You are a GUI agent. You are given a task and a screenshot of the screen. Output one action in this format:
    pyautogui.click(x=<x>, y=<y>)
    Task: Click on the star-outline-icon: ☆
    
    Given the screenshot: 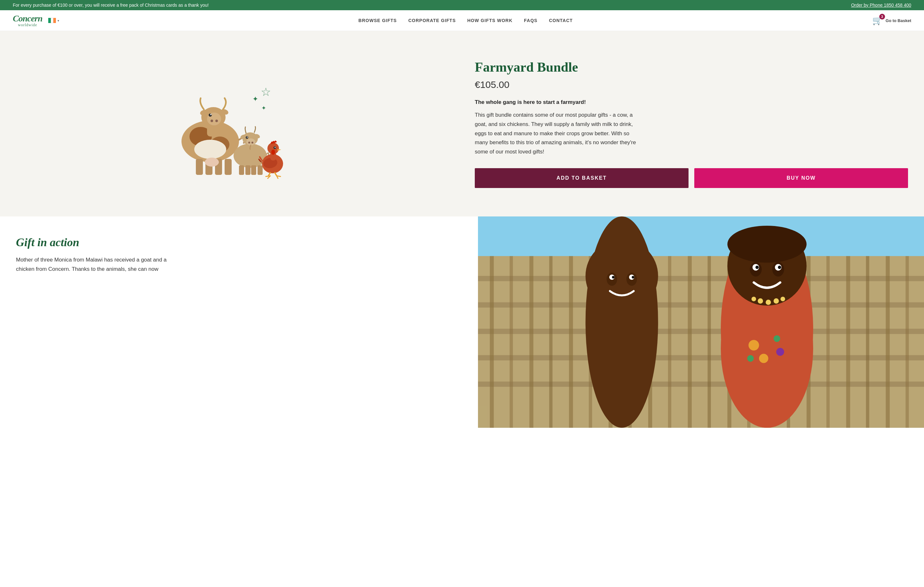 What is the action you would take?
    pyautogui.click(x=266, y=92)
    